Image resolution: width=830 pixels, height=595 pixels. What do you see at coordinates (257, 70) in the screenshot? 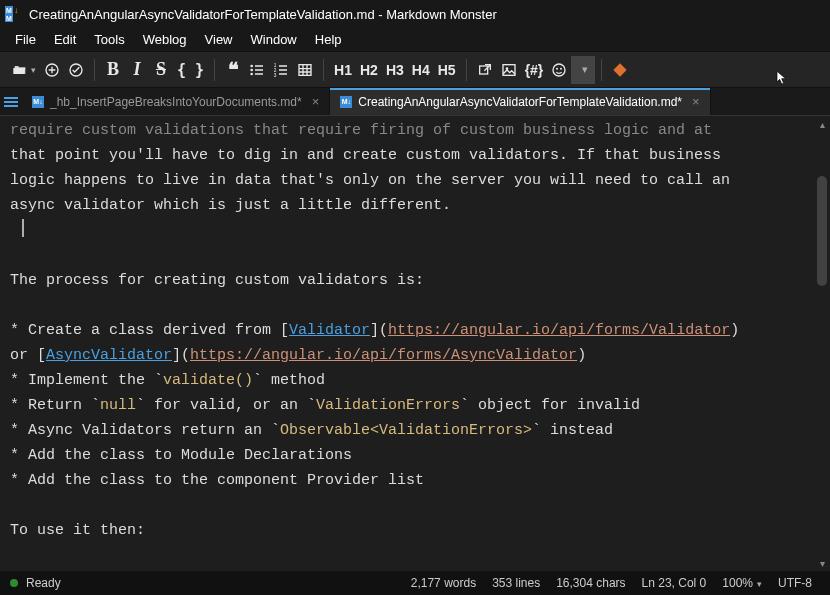
I see `ul-button` at bounding box center [257, 70].